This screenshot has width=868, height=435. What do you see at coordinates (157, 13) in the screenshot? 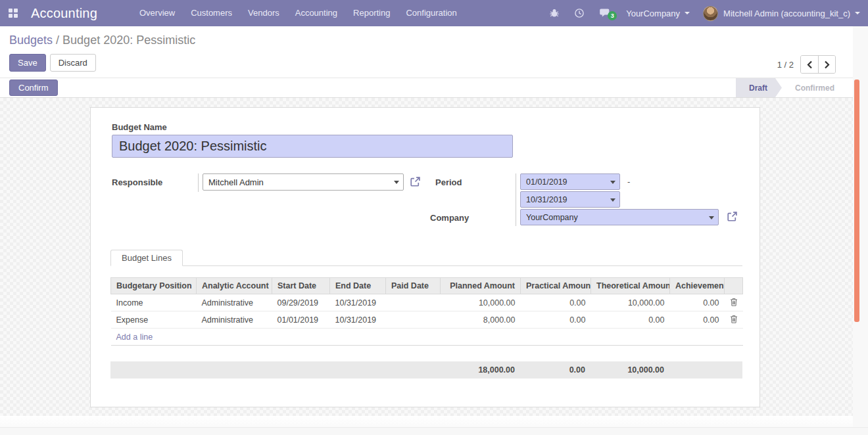
I see `menu-overview: Overview` at bounding box center [157, 13].